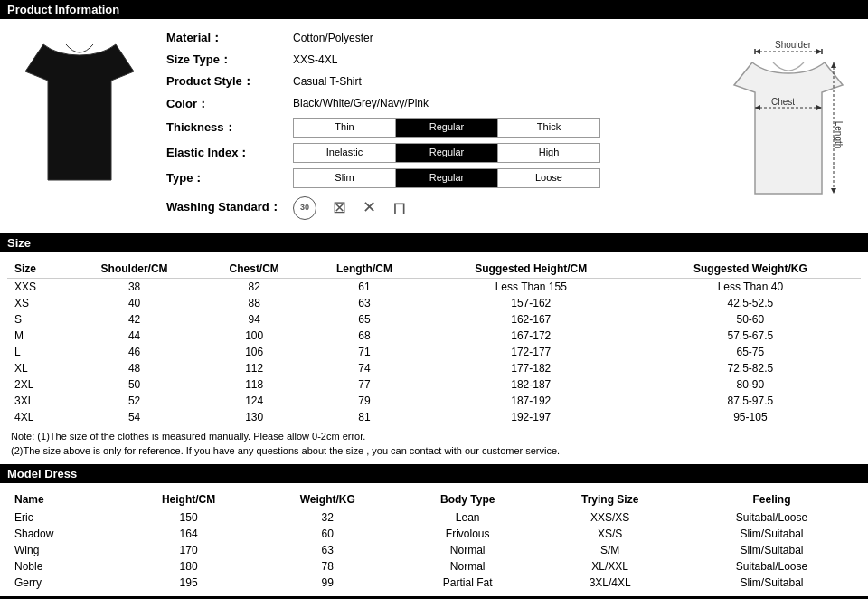 The image size is (868, 599). What do you see at coordinates (364, 286) in the screenshot?
I see `table-cell: 61` at bounding box center [364, 286].